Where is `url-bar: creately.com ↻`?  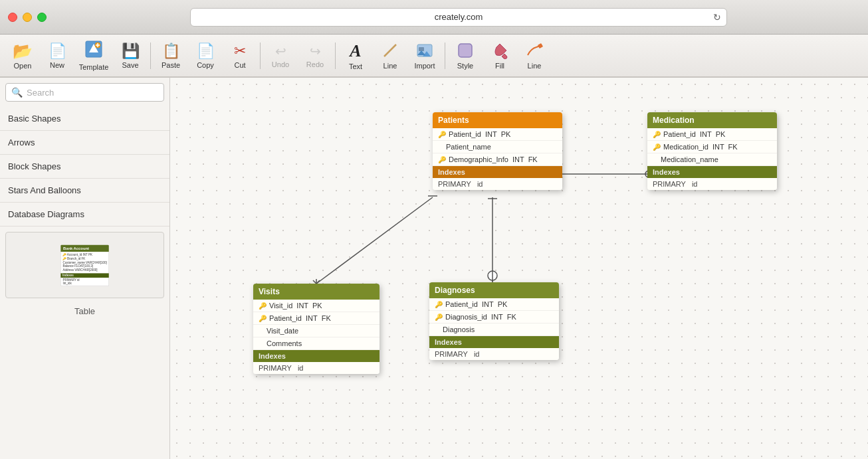
url-bar: creately.com ↻ is located at coordinates (459, 17).